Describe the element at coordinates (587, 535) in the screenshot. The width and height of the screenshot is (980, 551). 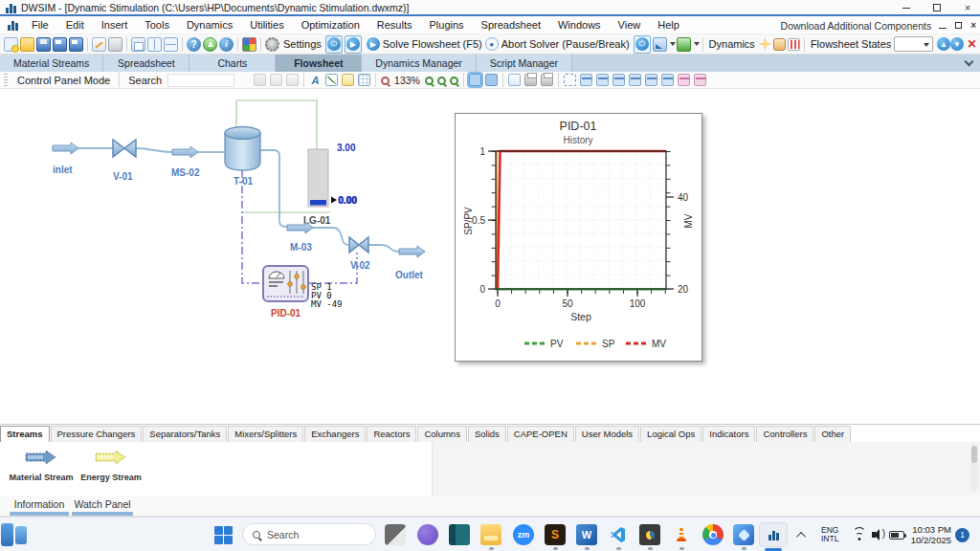
I see `word-icon: W` at that location.